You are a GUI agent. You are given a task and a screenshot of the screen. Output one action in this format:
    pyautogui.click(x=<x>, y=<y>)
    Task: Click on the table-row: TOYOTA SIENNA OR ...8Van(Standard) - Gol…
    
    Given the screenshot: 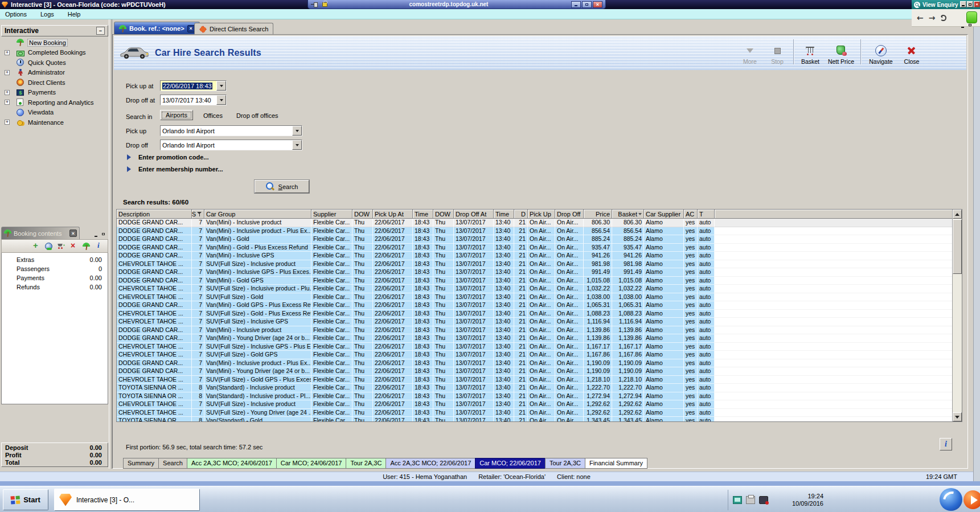 What is the action you would take?
    pyautogui.click(x=534, y=419)
    